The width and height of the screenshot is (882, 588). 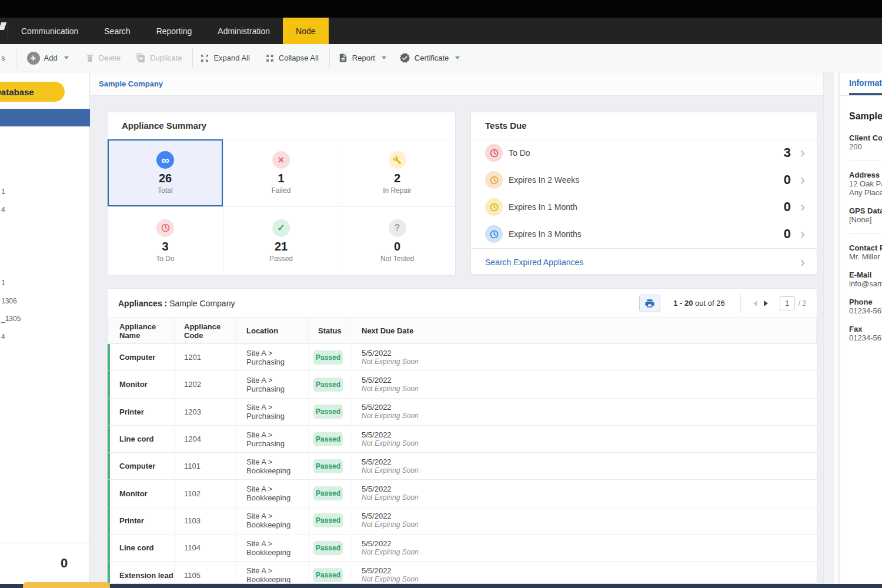 What do you see at coordinates (363, 58) in the screenshot?
I see `report-label: Report` at bounding box center [363, 58].